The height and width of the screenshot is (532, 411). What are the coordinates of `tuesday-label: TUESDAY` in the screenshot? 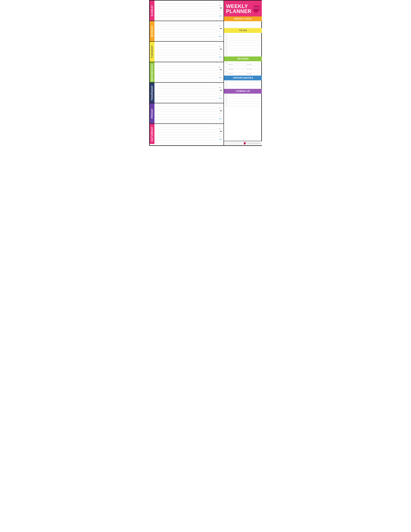 It's located at (152, 52).